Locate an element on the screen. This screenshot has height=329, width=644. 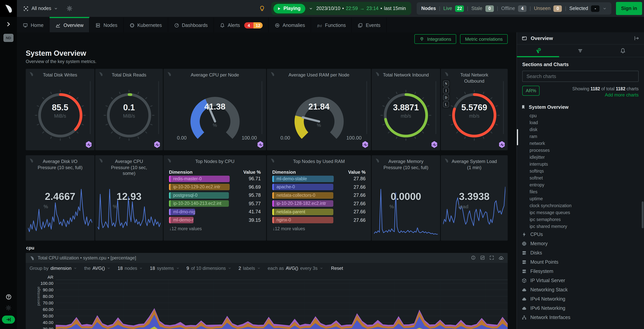
time-range-picker: Playing 2023/10/10 • 22:59 → 23:14 • las… is located at coordinates (342, 9).